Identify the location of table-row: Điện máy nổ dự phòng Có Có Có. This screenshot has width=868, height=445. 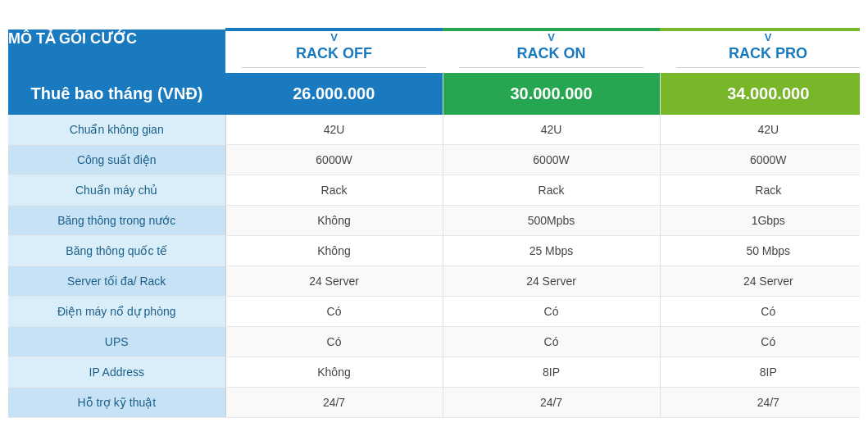
(434, 311).